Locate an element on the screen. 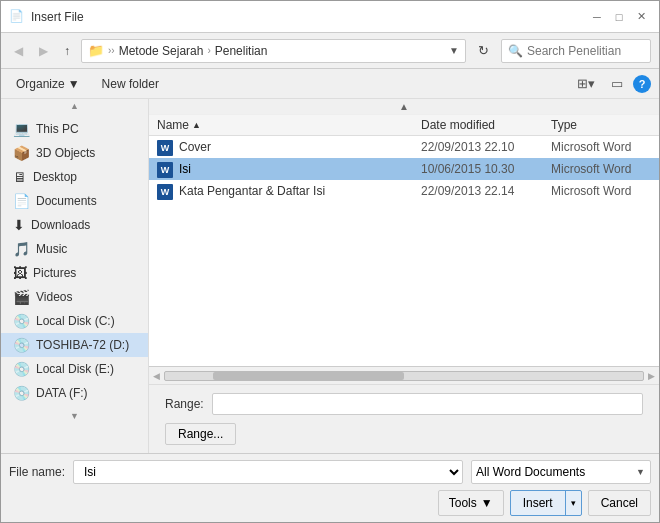 The image size is (660, 523). range-button-area: Range... is located at coordinates (404, 438).